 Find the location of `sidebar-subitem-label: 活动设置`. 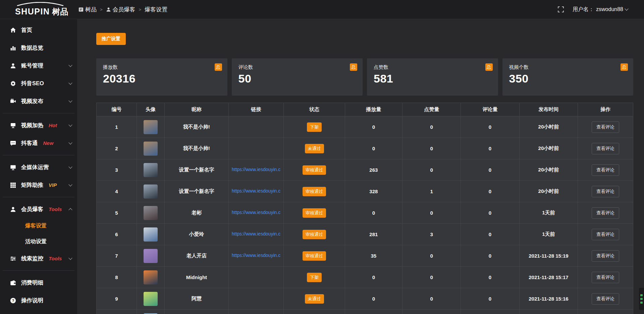

sidebar-subitem-label: 活动设置 is located at coordinates (36, 242).